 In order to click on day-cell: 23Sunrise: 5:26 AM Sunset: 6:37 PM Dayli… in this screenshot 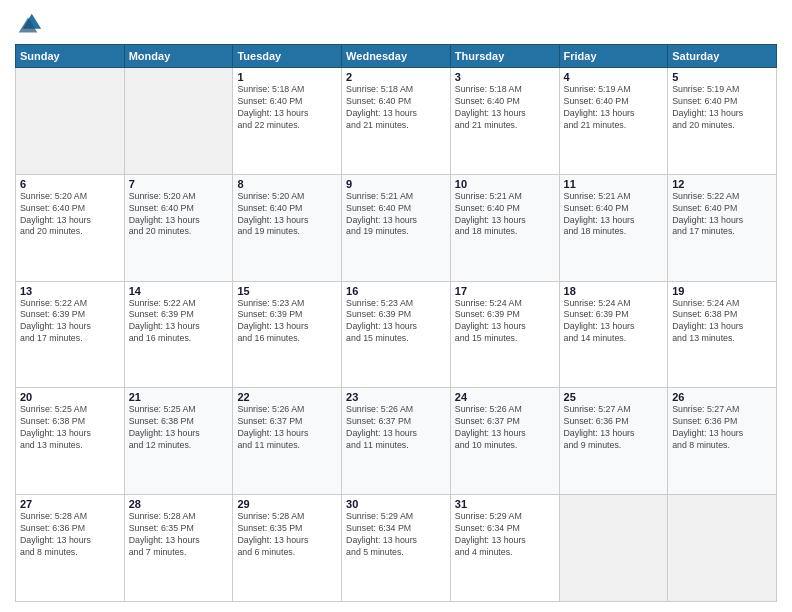, I will do `click(396, 442)`.